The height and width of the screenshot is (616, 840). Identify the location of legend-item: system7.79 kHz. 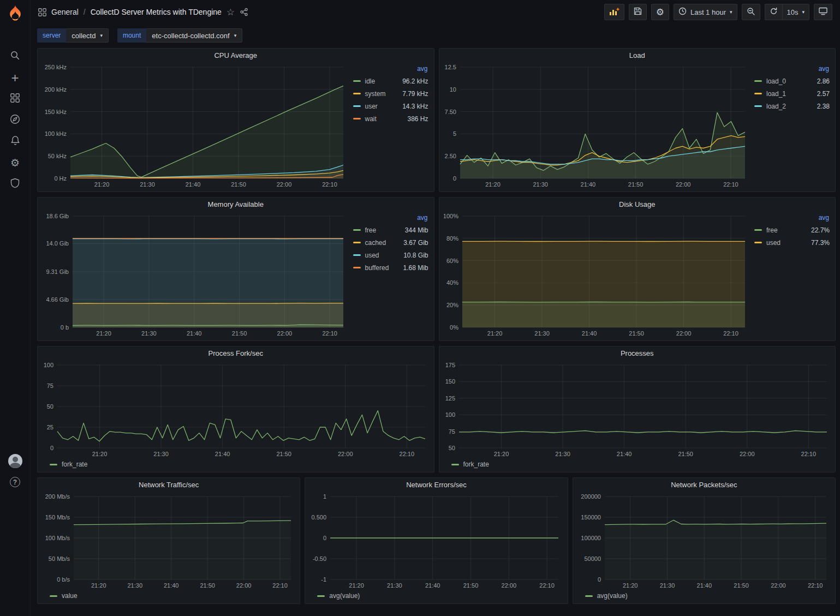
(391, 94).